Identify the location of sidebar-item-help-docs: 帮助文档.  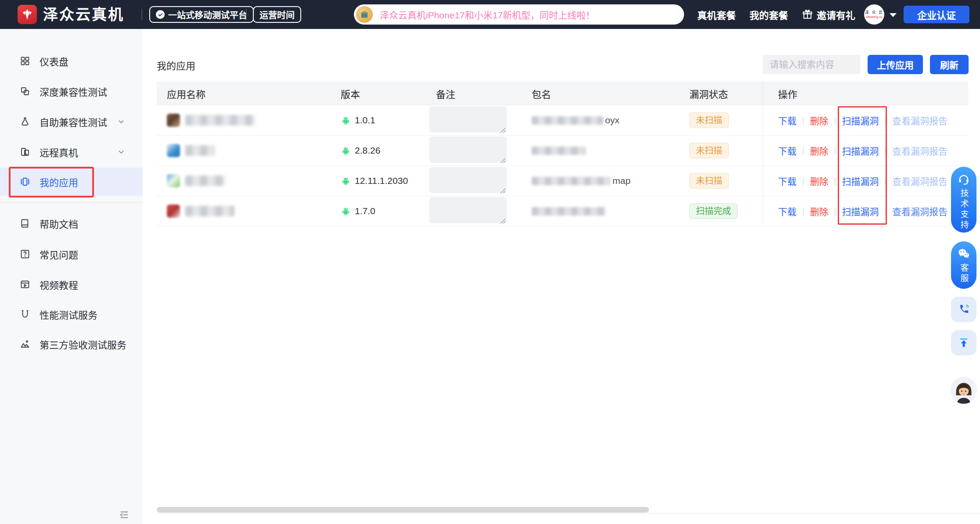
(71, 223).